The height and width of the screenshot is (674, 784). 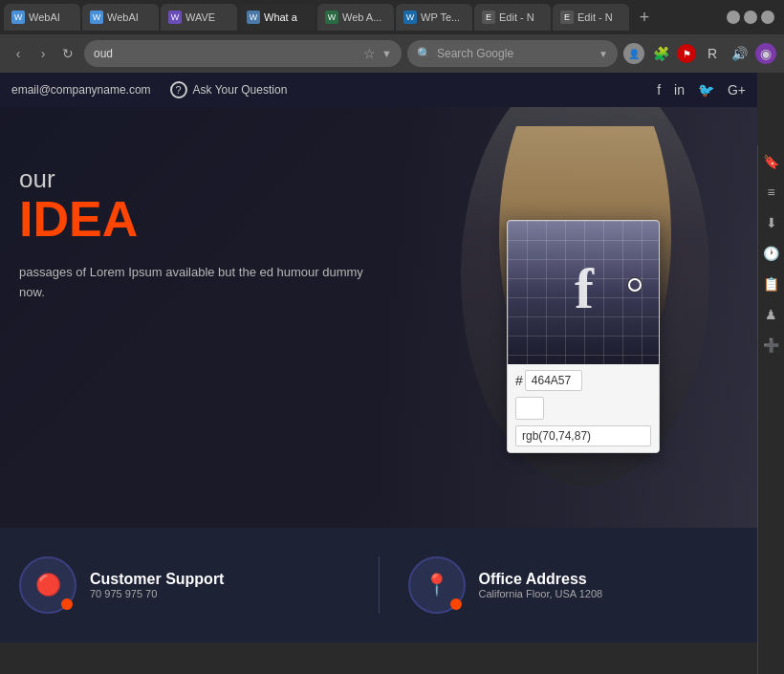 What do you see at coordinates (18, 54) in the screenshot?
I see `back-button: ‹` at bounding box center [18, 54].